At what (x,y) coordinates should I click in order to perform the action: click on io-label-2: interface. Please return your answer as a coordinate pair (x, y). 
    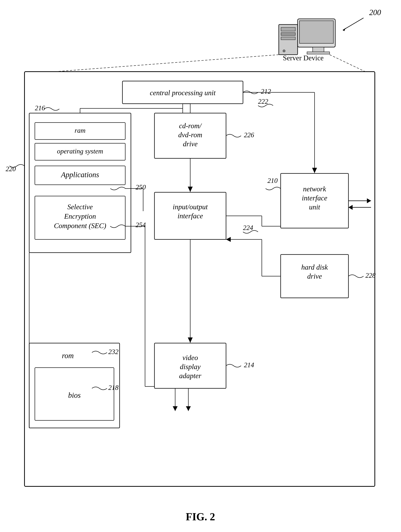
    Looking at the image, I should click on (190, 216).